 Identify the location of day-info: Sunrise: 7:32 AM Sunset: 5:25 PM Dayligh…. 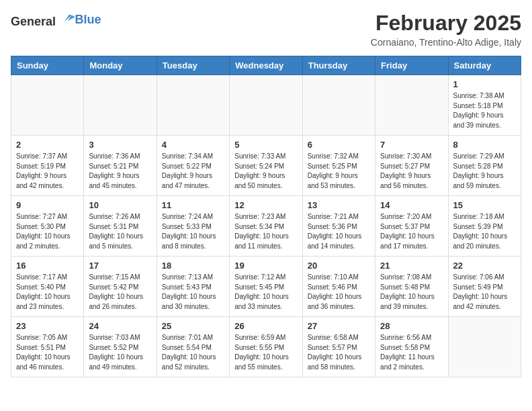
(339, 171).